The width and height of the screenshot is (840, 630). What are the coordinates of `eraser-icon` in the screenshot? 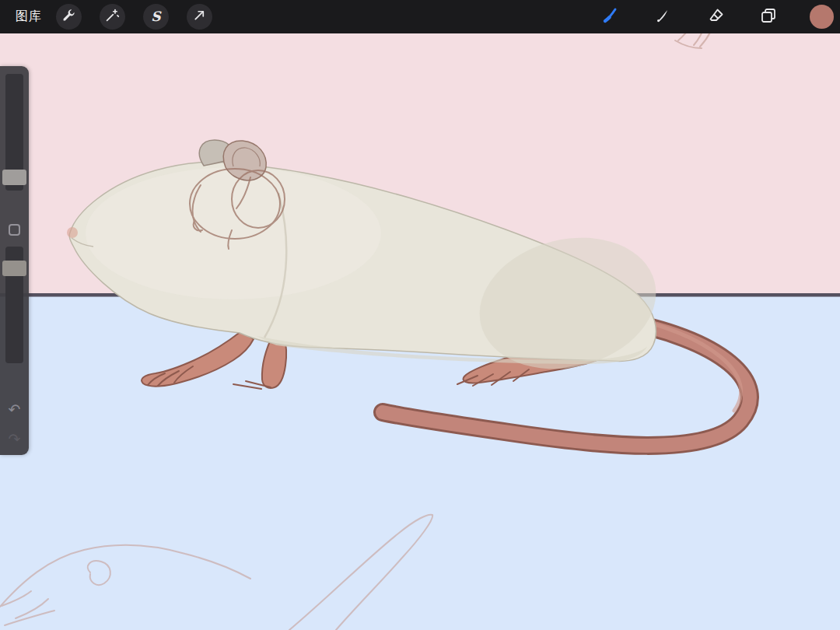 It's located at (716, 17).